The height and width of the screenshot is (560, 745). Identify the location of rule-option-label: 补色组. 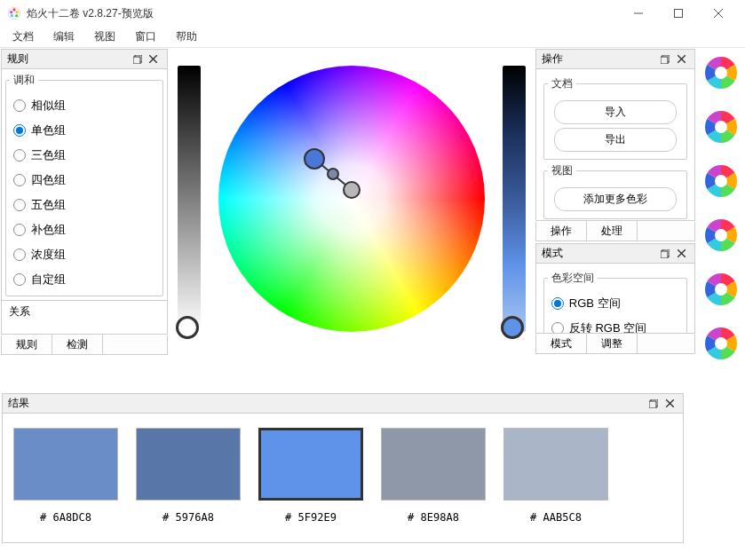
(48, 230).